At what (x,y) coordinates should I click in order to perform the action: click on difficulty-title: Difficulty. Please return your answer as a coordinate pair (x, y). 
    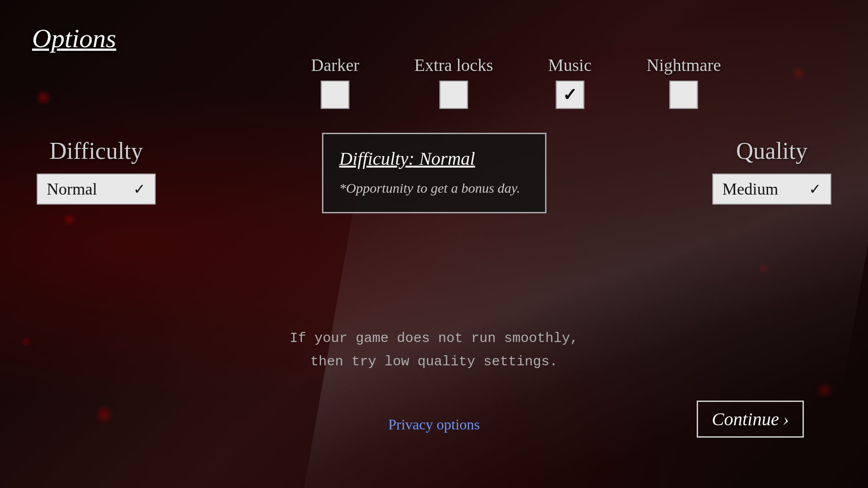
    Looking at the image, I should click on (96, 151).